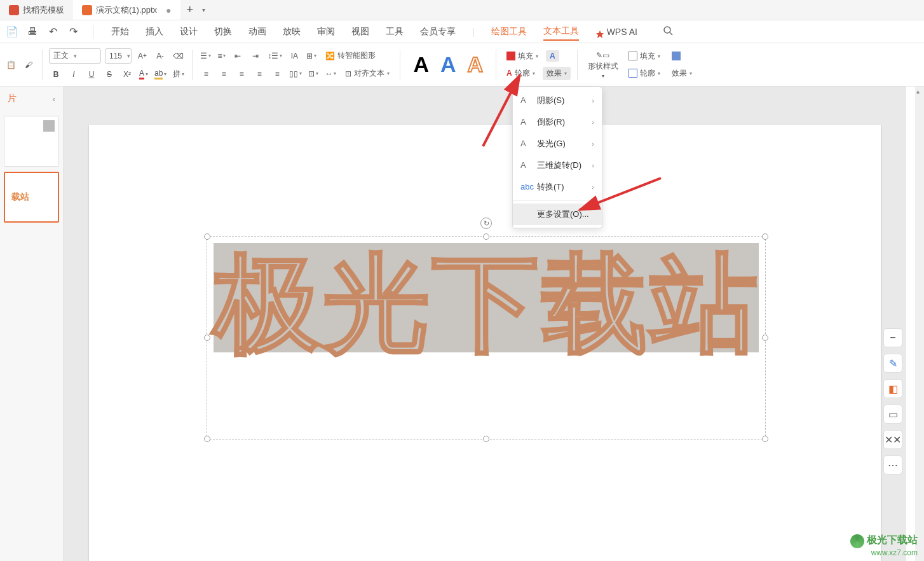 The height and width of the screenshot is (561, 924). What do you see at coordinates (259, 74) in the screenshot?
I see `align-justify-icon: ≡` at bounding box center [259, 74].